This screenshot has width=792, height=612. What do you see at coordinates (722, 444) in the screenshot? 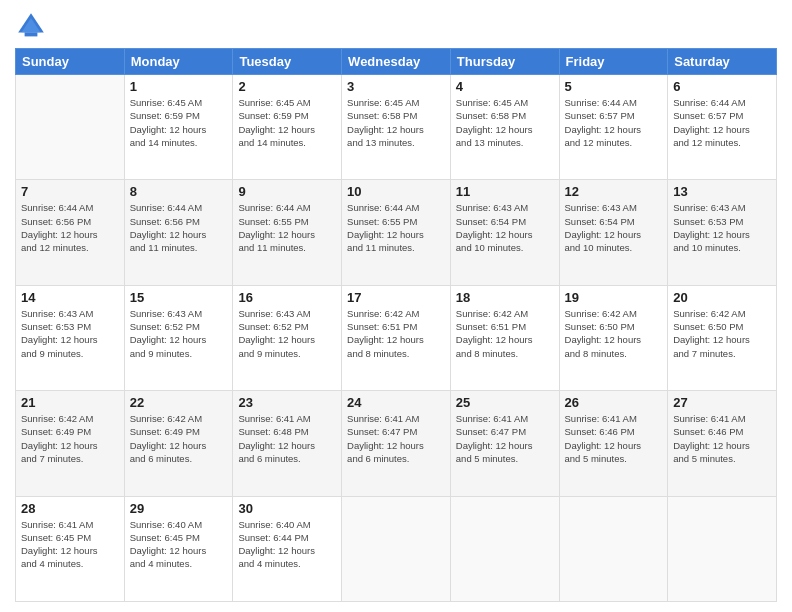
I see `calendar-cell: 27Sunrise: 6:41 AM Sunset: 6:46 PM Dayli…` at bounding box center [722, 444].